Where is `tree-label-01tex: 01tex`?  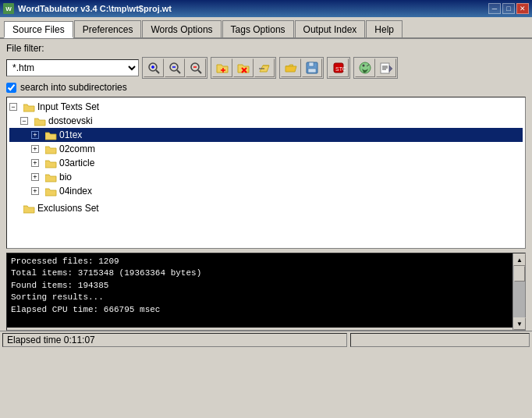 tree-label-01tex: 01tex is located at coordinates (70, 135).